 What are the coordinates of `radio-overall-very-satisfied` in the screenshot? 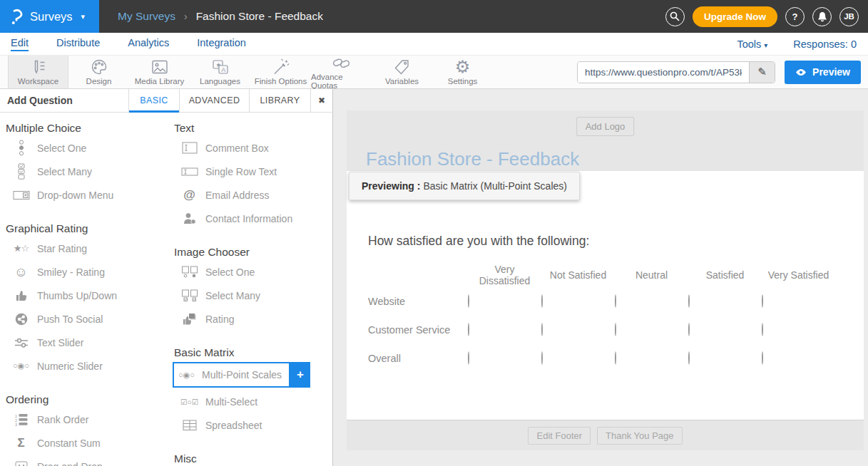 It's located at (762, 358).